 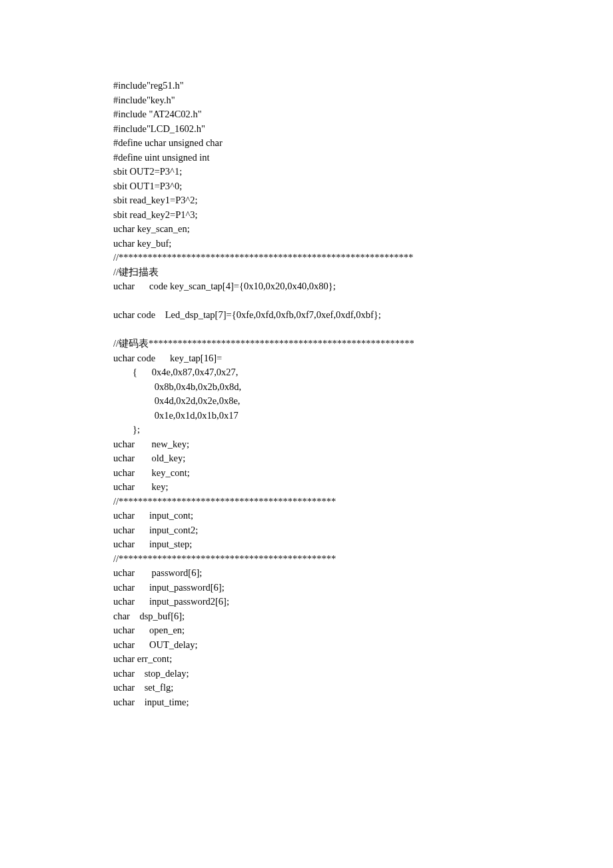 I want to click on code-line: 0x1e,0x1d,0x1b,0x17, so click(x=363, y=416).